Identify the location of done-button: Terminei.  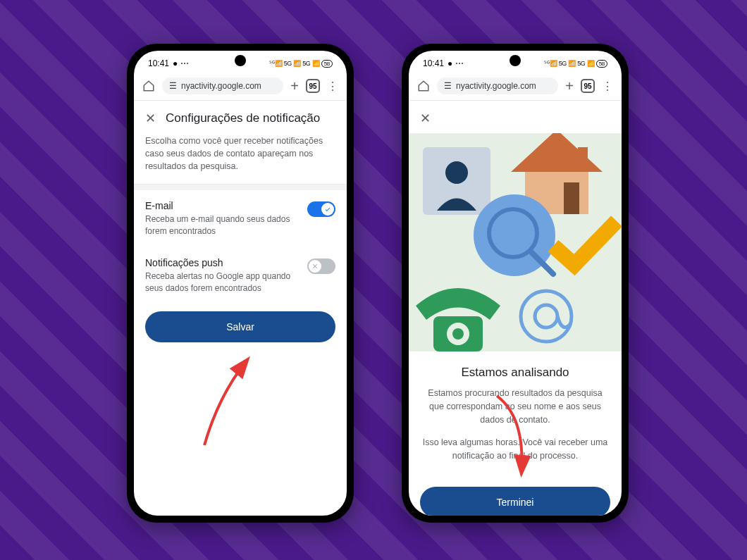
(515, 502).